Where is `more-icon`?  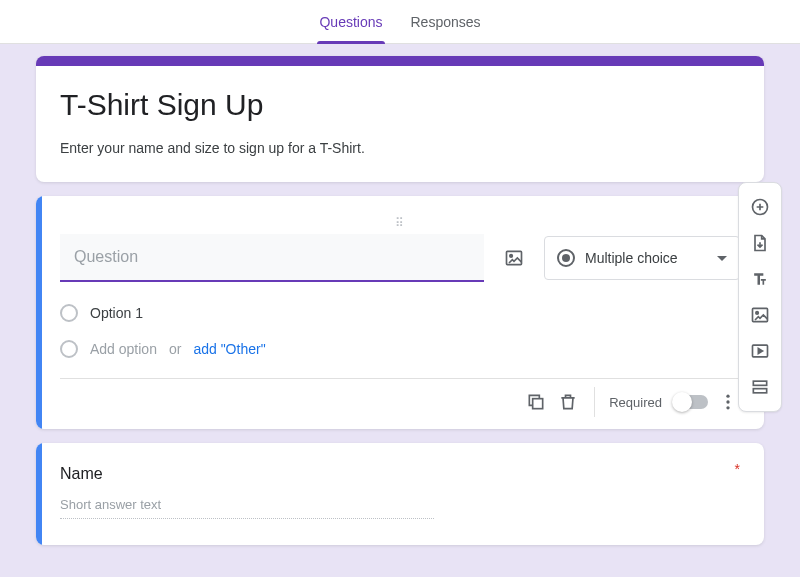
more-icon is located at coordinates (728, 402).